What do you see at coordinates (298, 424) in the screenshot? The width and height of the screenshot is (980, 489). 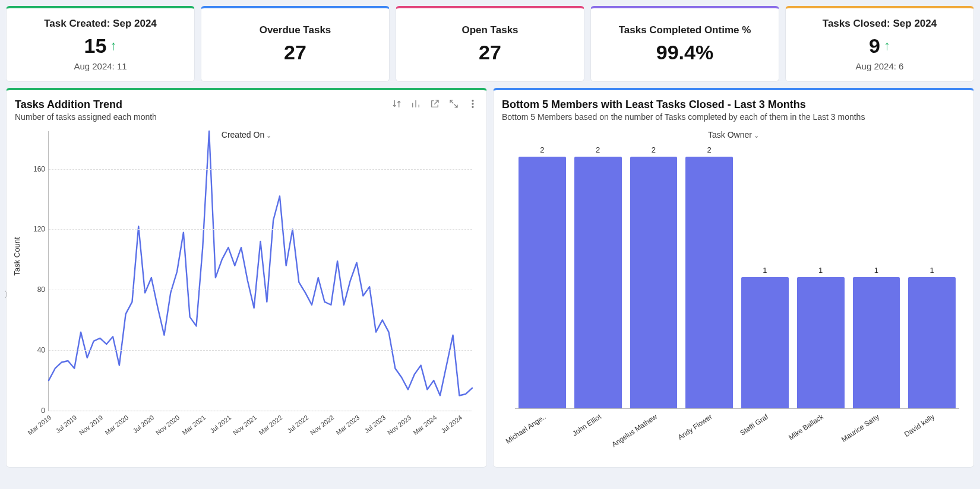 I see `x-tick: Jul 2022` at bounding box center [298, 424].